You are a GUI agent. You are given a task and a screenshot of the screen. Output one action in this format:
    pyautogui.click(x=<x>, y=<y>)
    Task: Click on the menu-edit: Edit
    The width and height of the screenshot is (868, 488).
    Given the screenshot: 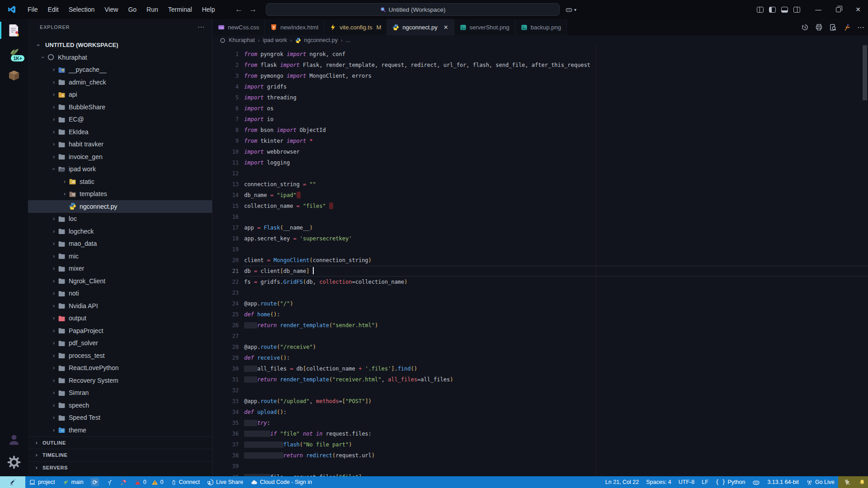 What is the action you would take?
    pyautogui.click(x=53, y=9)
    